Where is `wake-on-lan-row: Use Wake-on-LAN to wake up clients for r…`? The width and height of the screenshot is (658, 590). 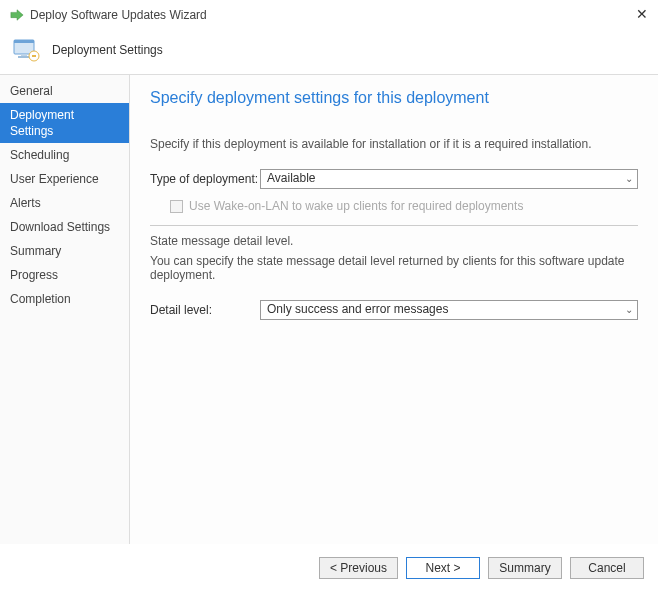 wake-on-lan-row: Use Wake-on-LAN to wake up clients for r… is located at coordinates (404, 206).